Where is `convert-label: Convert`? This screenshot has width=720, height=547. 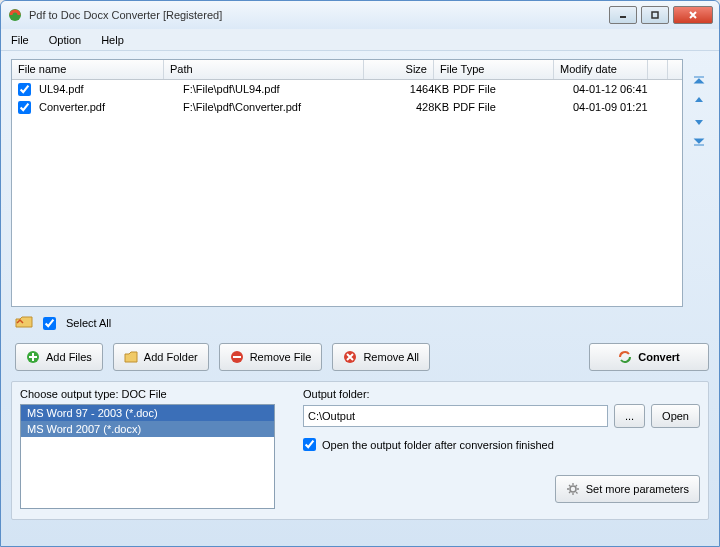
convert-label: Convert is located at coordinates (659, 357).